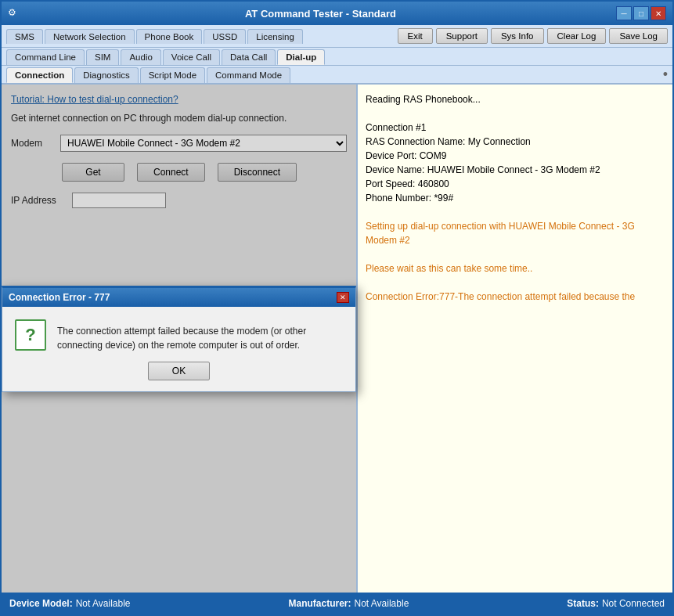 The width and height of the screenshot is (674, 616). I want to click on device-model-label: Device Model:, so click(41, 603).